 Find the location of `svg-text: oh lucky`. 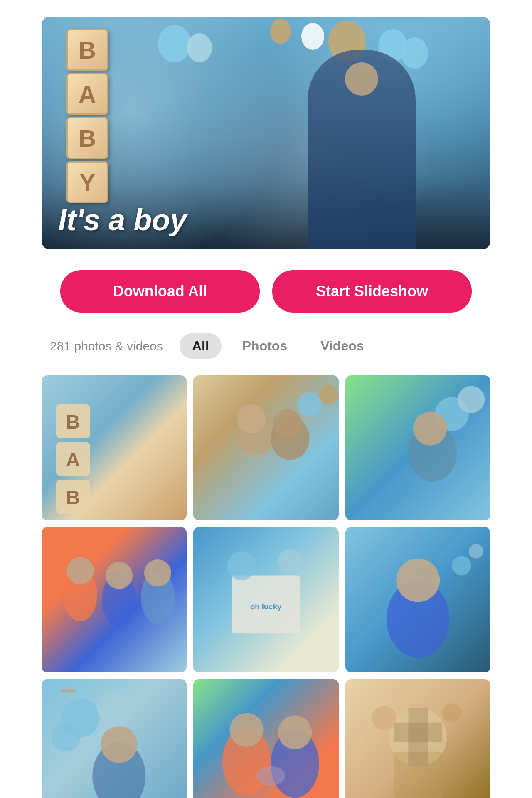

svg-text: oh lucky is located at coordinates (266, 607).